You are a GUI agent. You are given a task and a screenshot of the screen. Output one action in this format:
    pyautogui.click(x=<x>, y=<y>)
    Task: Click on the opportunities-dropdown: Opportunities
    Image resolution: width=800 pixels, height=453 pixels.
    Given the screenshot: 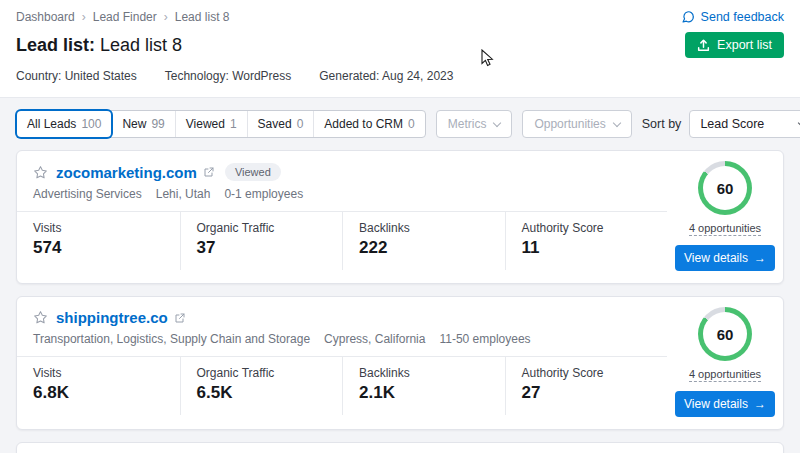 What is the action you would take?
    pyautogui.click(x=576, y=124)
    